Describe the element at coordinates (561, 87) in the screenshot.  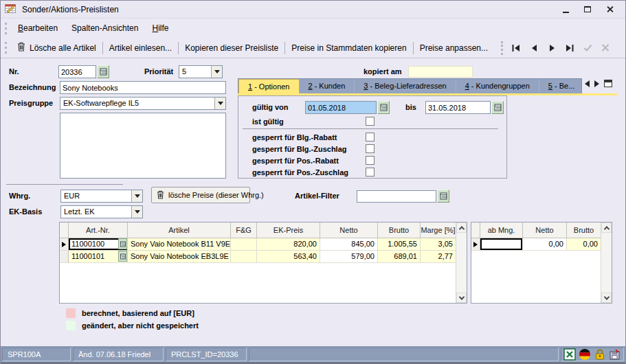
I see `tab-bemerkung: 5- Be...` at that location.